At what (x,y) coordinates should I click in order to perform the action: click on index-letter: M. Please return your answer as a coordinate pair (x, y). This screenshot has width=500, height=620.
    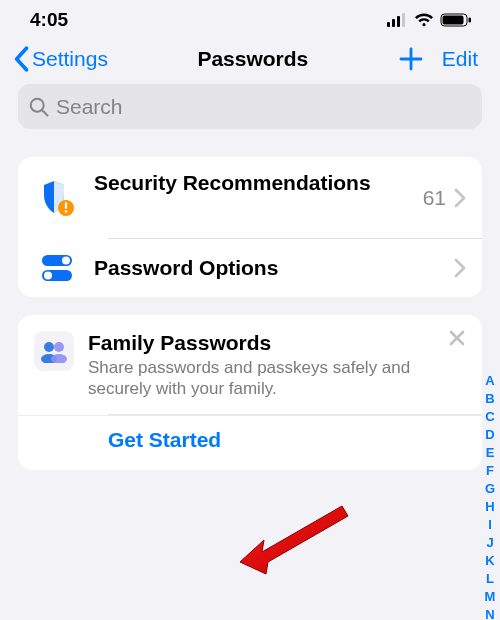
    Looking at the image, I should click on (490, 596).